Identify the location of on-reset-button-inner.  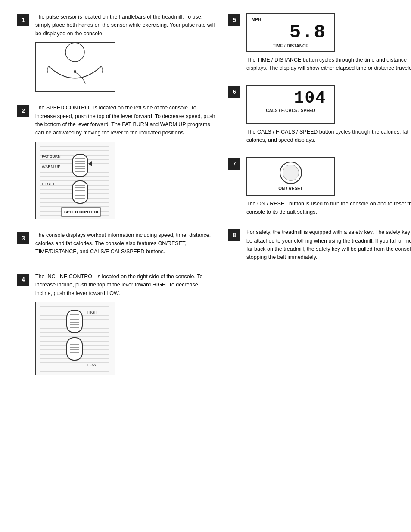
(291, 173).